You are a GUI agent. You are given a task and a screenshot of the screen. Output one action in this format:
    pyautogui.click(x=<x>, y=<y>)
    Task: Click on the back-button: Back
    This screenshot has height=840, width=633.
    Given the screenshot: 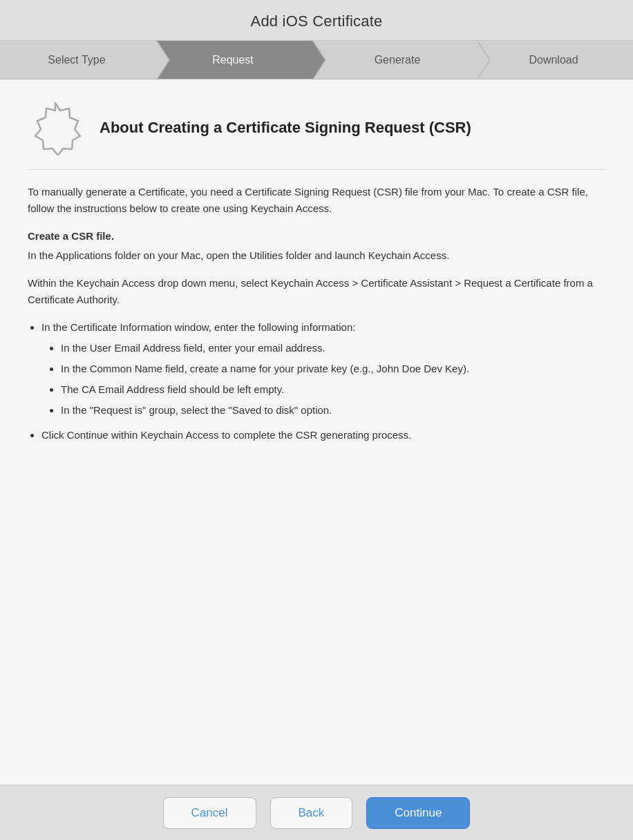 What is the action you would take?
    pyautogui.click(x=312, y=813)
    